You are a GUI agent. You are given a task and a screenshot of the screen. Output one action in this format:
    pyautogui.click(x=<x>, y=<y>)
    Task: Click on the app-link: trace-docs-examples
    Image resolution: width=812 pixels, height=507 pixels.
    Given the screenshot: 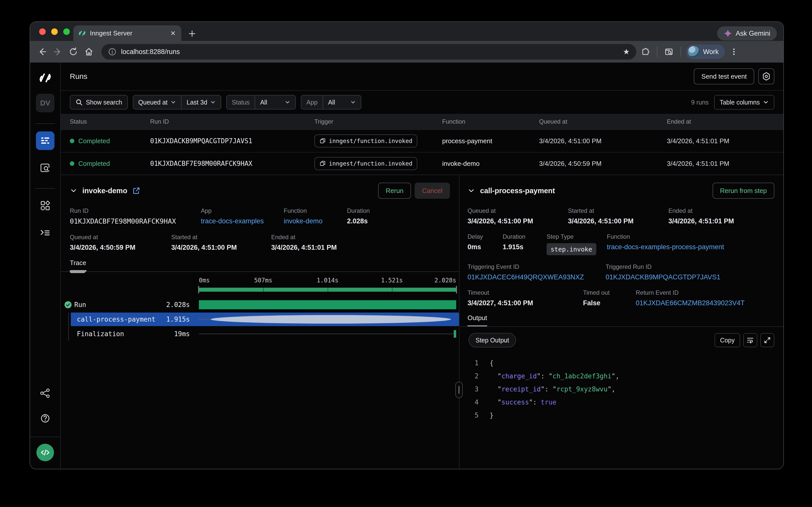 What is the action you would take?
    pyautogui.click(x=242, y=221)
    